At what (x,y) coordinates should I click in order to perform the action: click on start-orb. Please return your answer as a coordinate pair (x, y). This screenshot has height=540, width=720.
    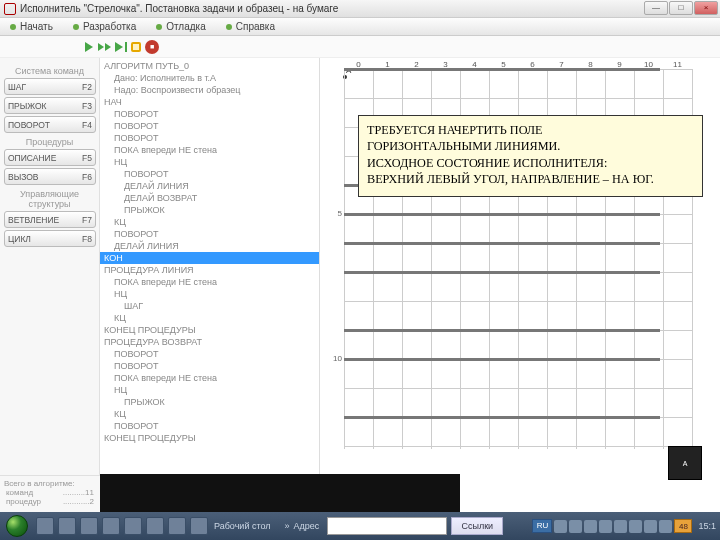
    Looking at the image, I should click on (17, 526).